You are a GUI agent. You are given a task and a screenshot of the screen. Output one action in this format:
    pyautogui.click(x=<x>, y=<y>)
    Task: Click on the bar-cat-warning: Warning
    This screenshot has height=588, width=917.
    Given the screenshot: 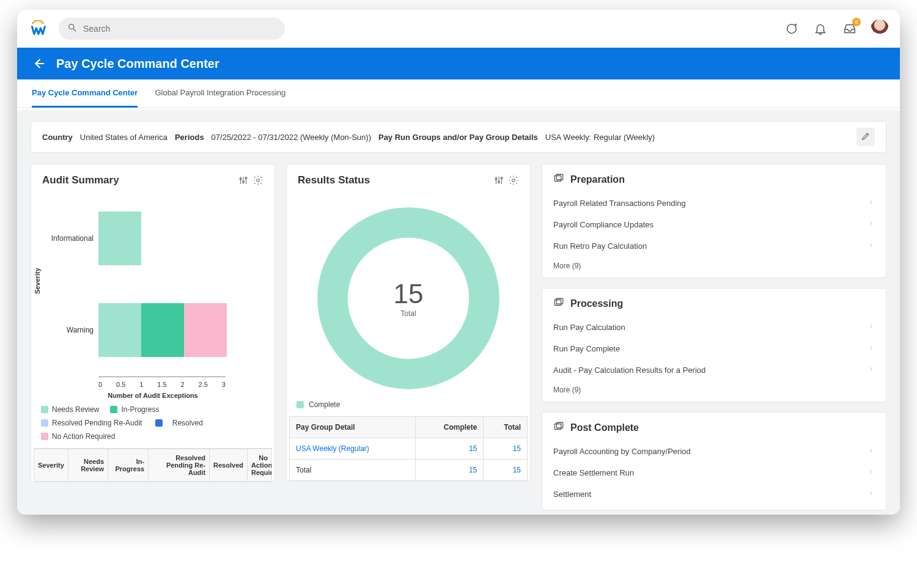 What is the action you would take?
    pyautogui.click(x=69, y=330)
    